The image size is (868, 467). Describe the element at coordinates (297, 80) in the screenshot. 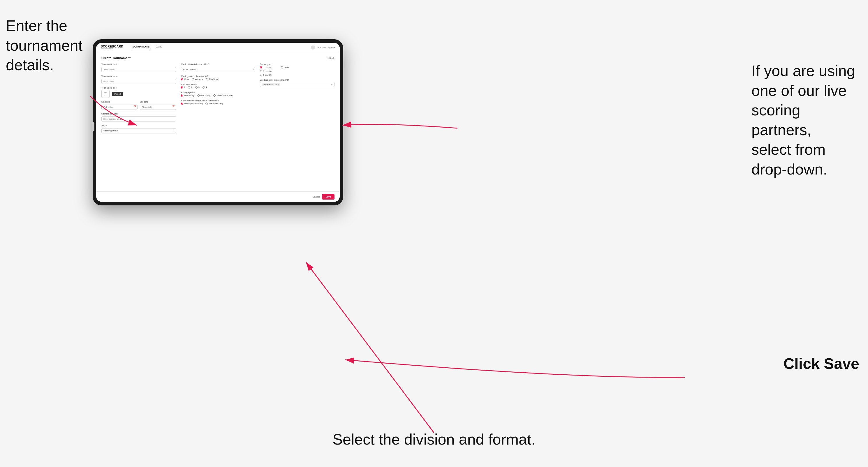

I see `label-third-party: Use third-party live scoring API?` at that location.